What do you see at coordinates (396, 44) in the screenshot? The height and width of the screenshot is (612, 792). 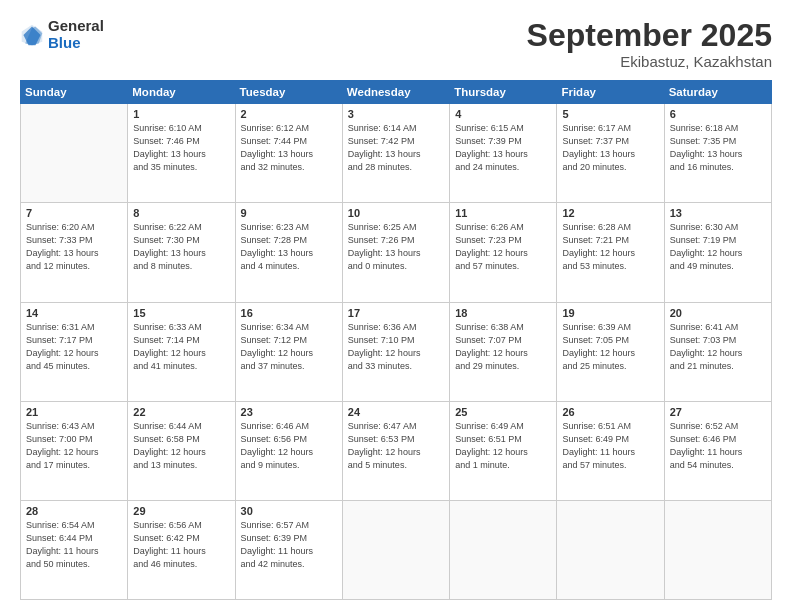 I see `header: General Blue September 2025 Ekibastuz, K…` at bounding box center [396, 44].